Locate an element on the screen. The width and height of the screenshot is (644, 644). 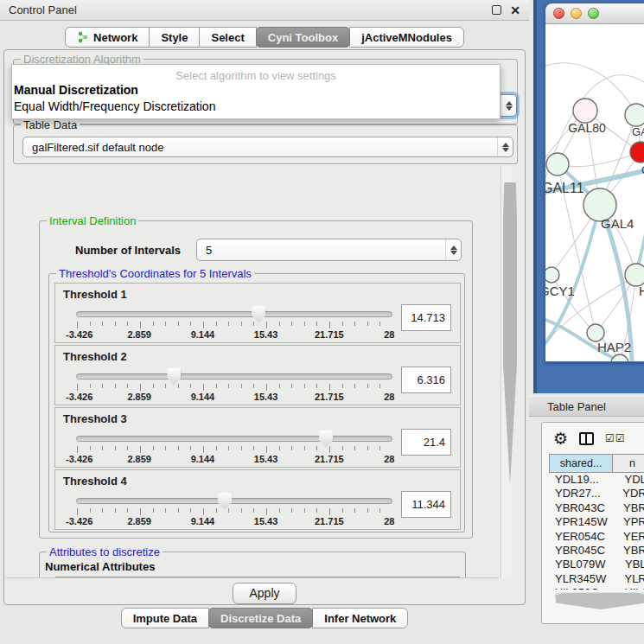
table-row: YDL19...YDL1 is located at coordinates (596, 480).